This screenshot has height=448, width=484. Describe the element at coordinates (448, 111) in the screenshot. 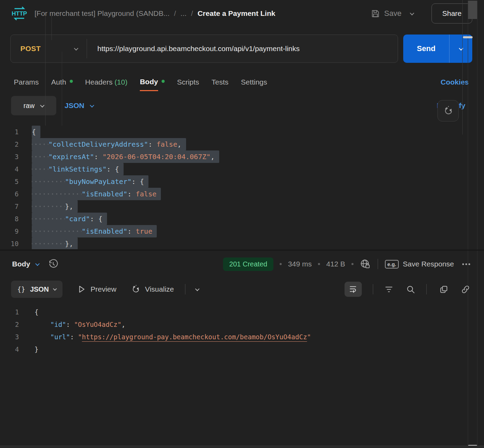

I see `postbot-ai-button` at that location.